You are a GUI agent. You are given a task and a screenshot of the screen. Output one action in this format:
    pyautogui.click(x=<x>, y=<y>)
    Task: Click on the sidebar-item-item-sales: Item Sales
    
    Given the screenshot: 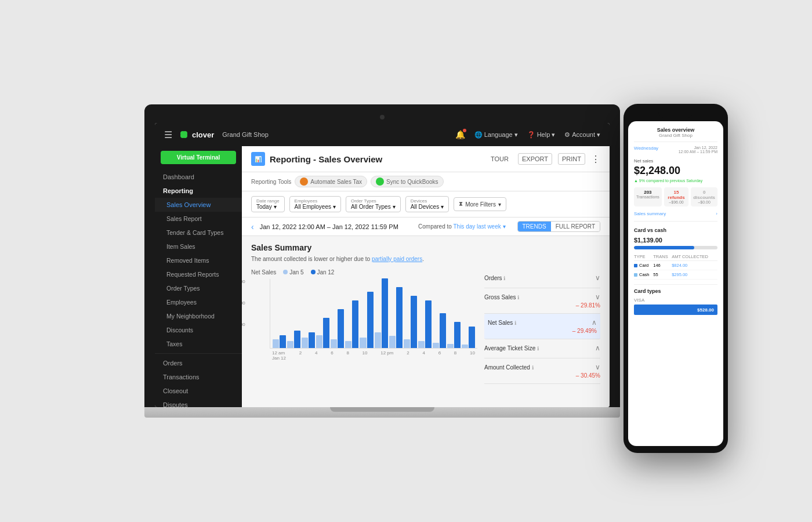 What is the action you would take?
    pyautogui.click(x=198, y=246)
    